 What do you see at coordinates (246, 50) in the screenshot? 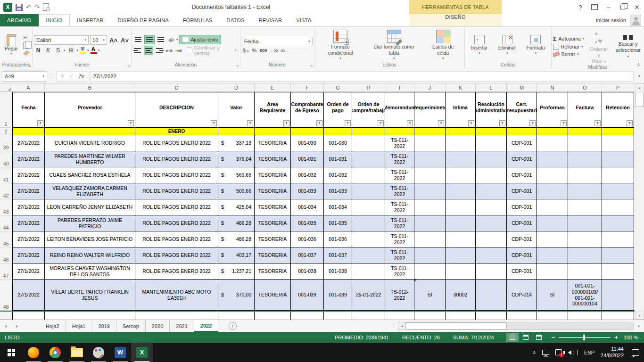
I see `currency-format-button: $ ▾` at bounding box center [246, 50].